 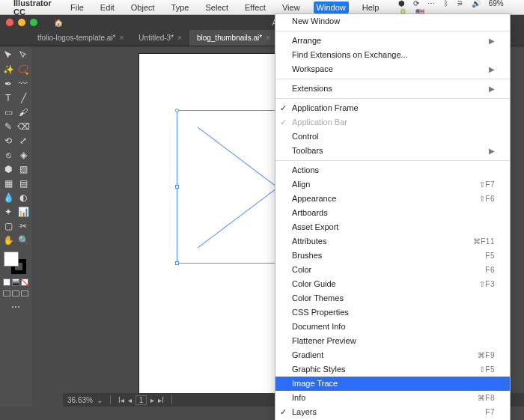 What do you see at coordinates (177, 111) in the screenshot?
I see `handle-top-left` at bounding box center [177, 111].